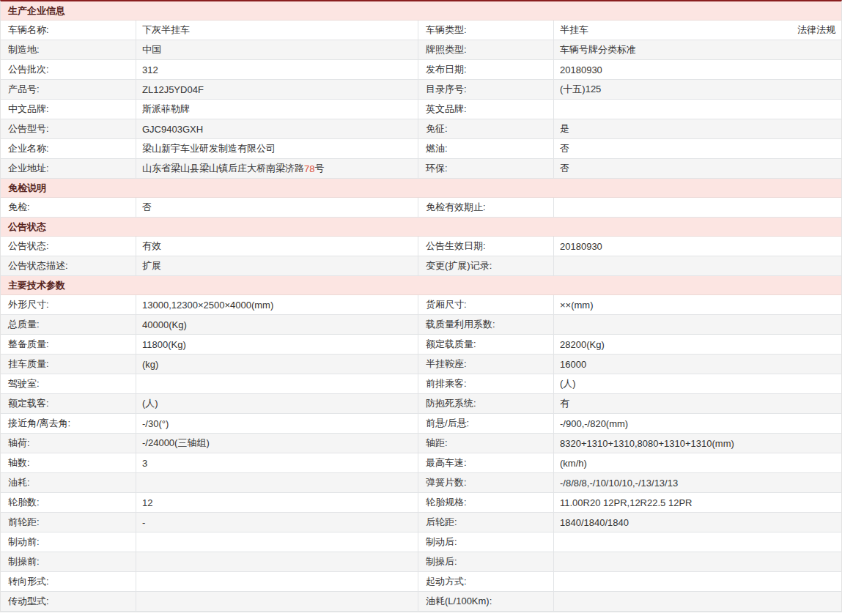 Image resolution: width=842 pixels, height=616 pixels. Describe the element at coordinates (564, 129) in the screenshot. I see `field-value-text: 是` at that location.